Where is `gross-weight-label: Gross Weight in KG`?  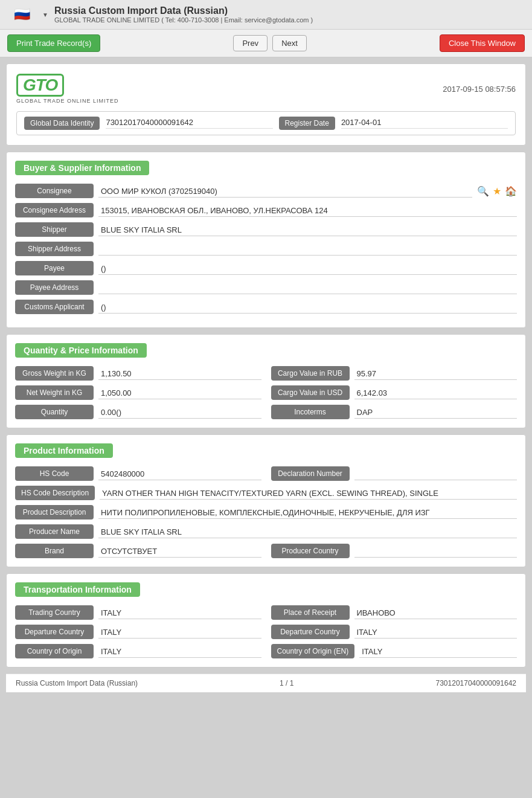 gross-weight-label: Gross Weight in KG is located at coordinates (54, 373).